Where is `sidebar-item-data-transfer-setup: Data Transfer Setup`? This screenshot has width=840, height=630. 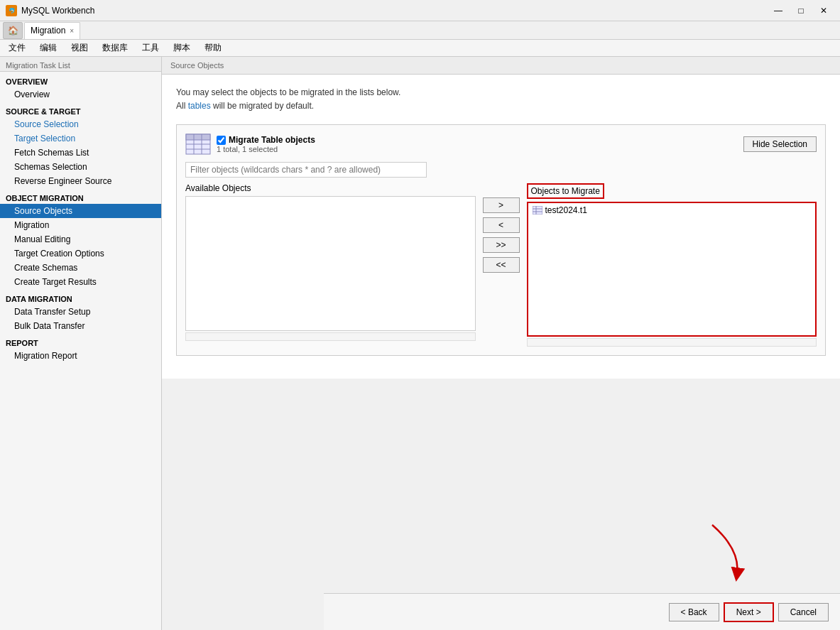 sidebar-item-data-transfer-setup: Data Transfer Setup is located at coordinates (81, 312).